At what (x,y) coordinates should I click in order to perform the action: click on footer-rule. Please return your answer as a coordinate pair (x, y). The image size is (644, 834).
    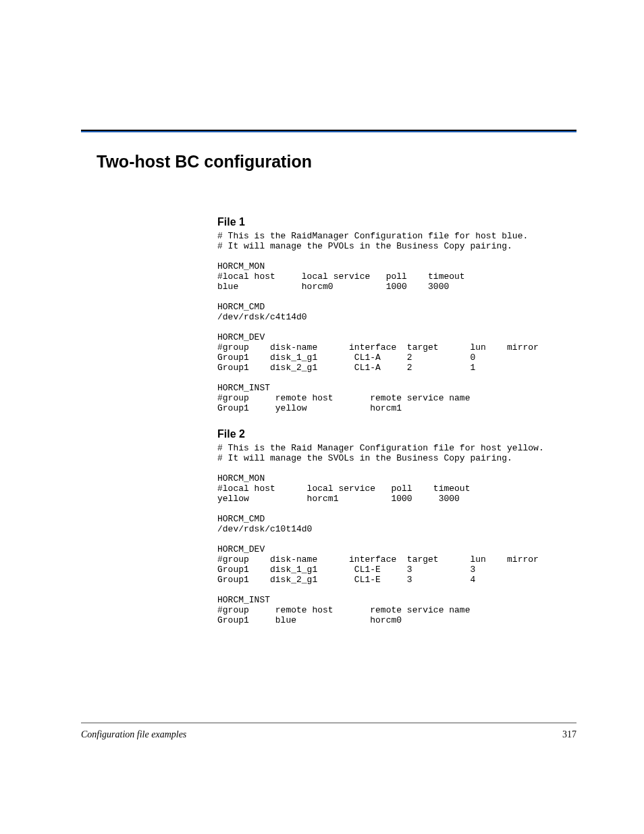
    Looking at the image, I should click on (329, 723).